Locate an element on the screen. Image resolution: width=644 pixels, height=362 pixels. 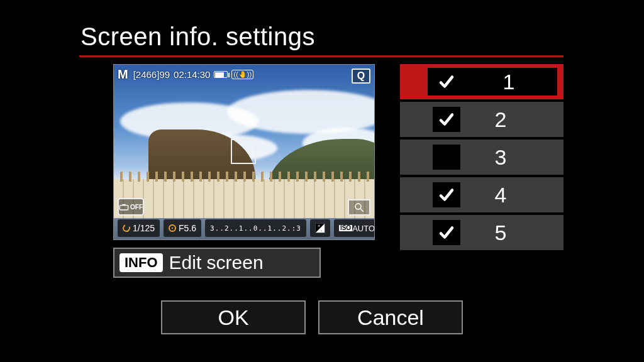
aperture: F5.6 is located at coordinates (182, 228).